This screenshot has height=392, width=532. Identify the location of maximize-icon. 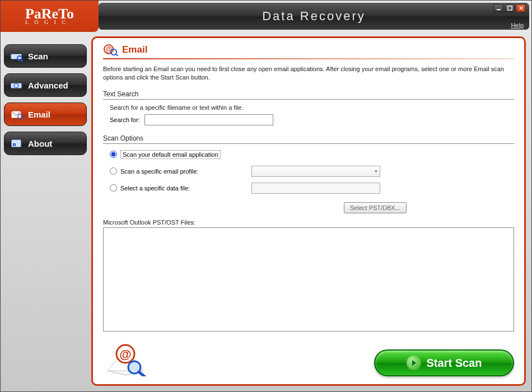
(510, 8).